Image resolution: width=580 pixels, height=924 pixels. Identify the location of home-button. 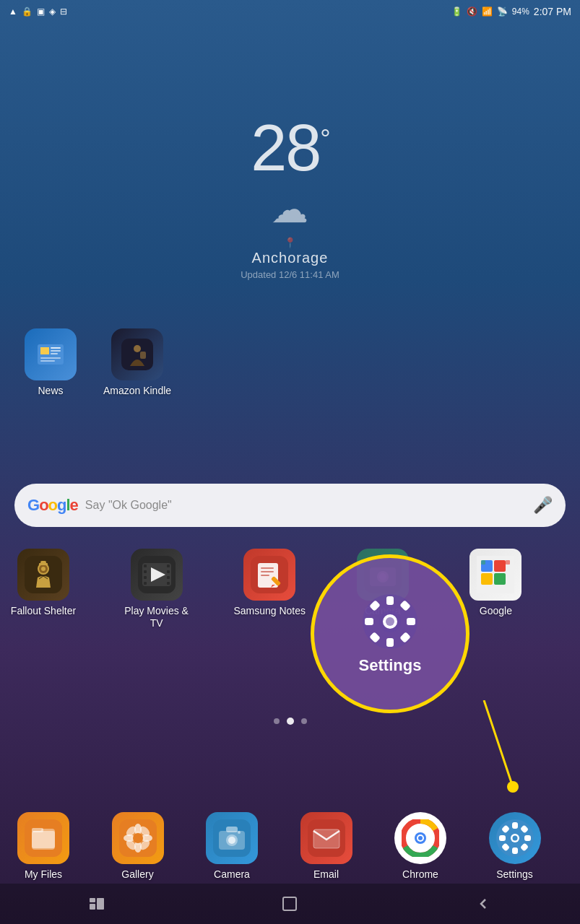
(290, 904).